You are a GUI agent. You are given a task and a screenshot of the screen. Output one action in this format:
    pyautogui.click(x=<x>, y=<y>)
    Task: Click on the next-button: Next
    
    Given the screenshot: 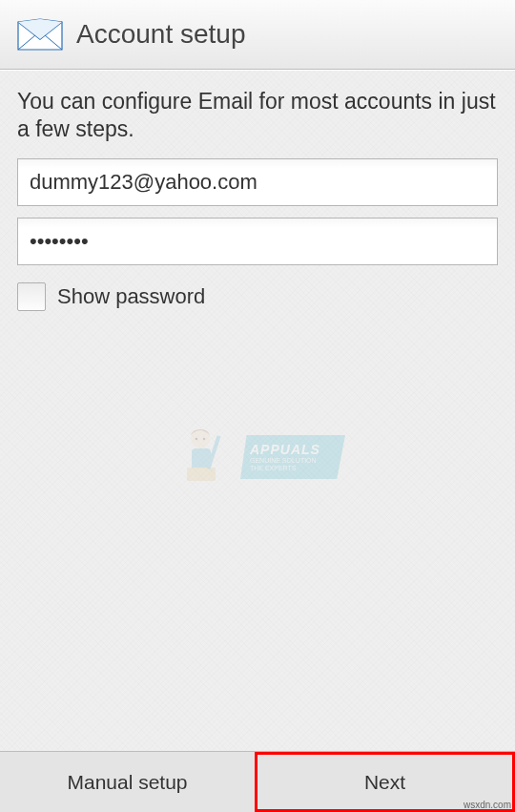 What is the action you would take?
    pyautogui.click(x=385, y=782)
    